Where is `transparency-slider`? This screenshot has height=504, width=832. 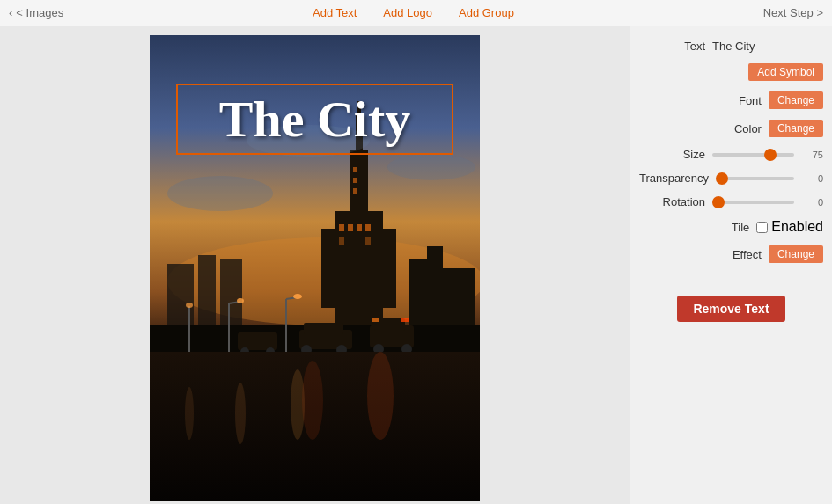 transparency-slider is located at coordinates (755, 179).